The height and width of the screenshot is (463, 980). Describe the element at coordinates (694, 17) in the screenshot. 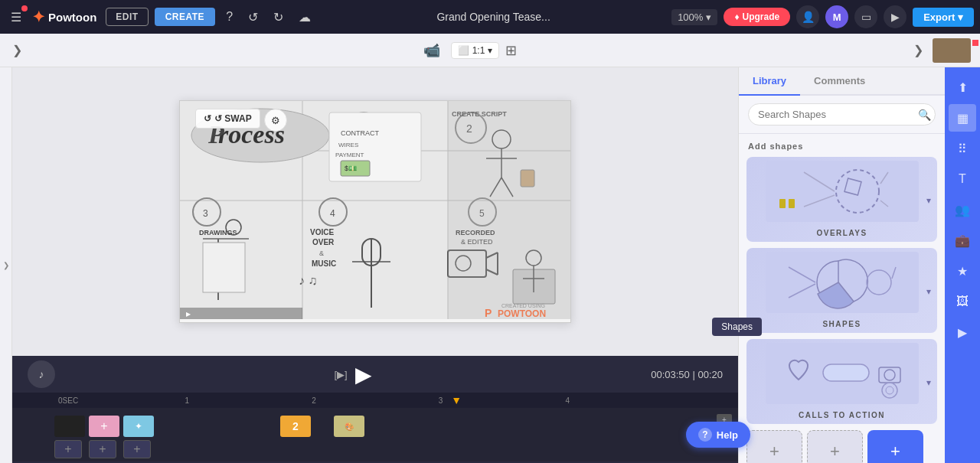

I see `zoom-selector: 100% ▾` at that location.